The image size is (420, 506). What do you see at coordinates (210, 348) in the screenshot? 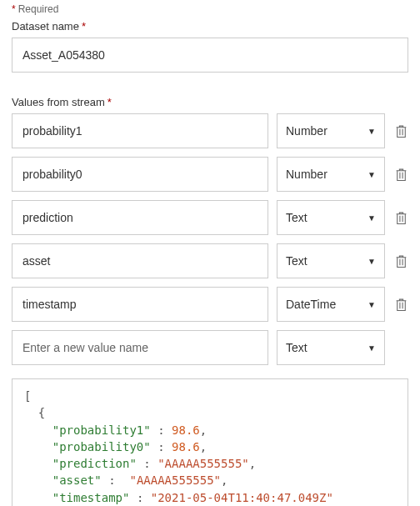
I see `stream-row-new: Text ▼` at bounding box center [210, 348].